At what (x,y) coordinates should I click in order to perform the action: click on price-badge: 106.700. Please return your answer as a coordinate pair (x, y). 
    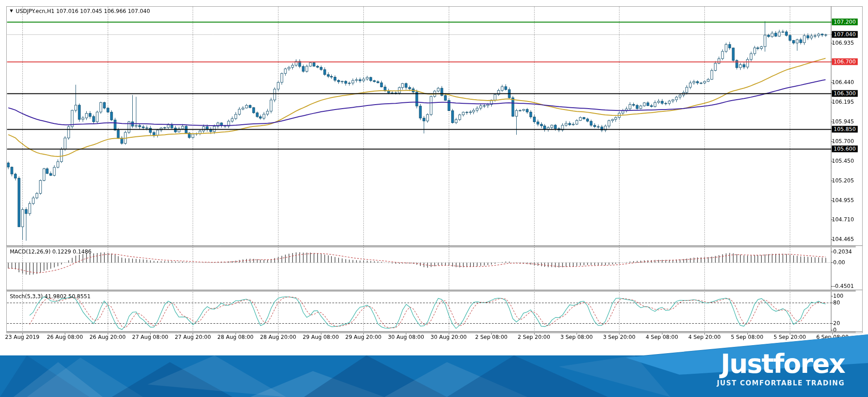
    Looking at the image, I should click on (845, 62).